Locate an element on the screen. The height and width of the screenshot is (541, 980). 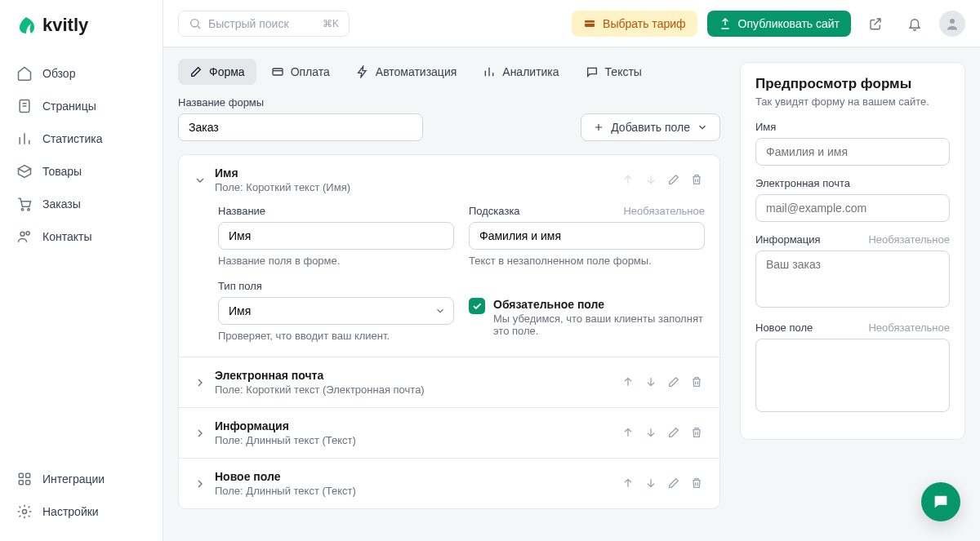
sidebar-item-products: Товары is located at coordinates (82, 171).